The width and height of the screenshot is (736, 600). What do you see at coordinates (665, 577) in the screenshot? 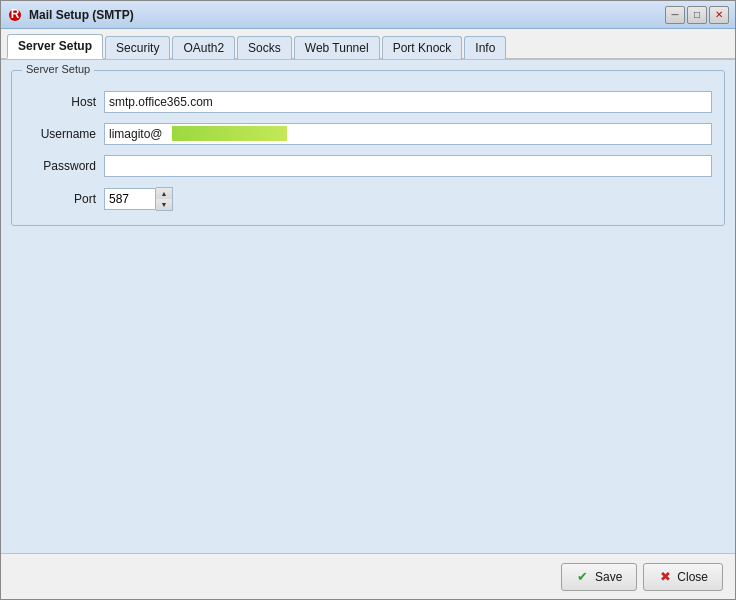
I see `close-x-icon: ✖` at bounding box center [665, 577].